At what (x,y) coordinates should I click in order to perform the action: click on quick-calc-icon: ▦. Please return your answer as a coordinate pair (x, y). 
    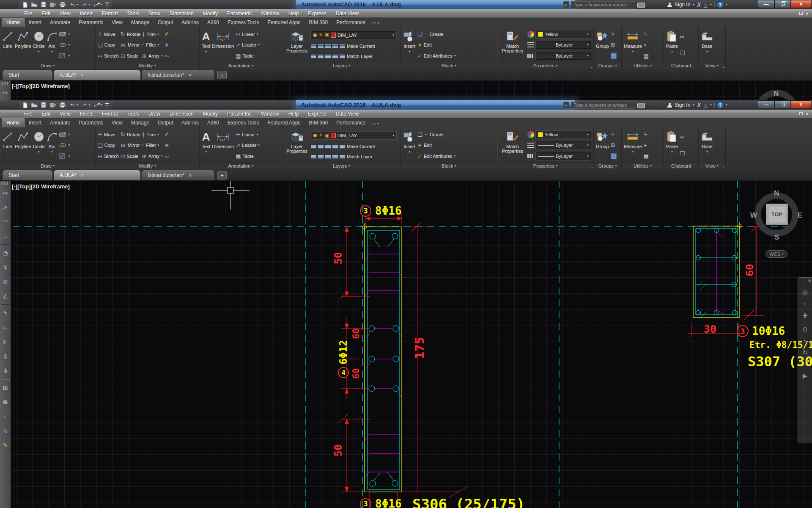
    Looking at the image, I should click on (646, 157).